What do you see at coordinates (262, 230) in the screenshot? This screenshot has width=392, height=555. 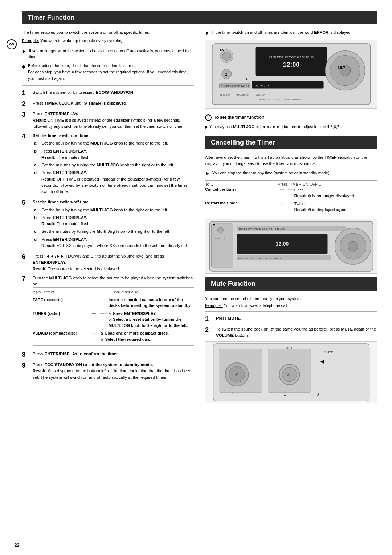 I see `svg-text:TUNER VCD/CD TAPE AUX: TUNER VCD/CD TAPE AUX MULTI-VOG` at bounding box center [262, 230].